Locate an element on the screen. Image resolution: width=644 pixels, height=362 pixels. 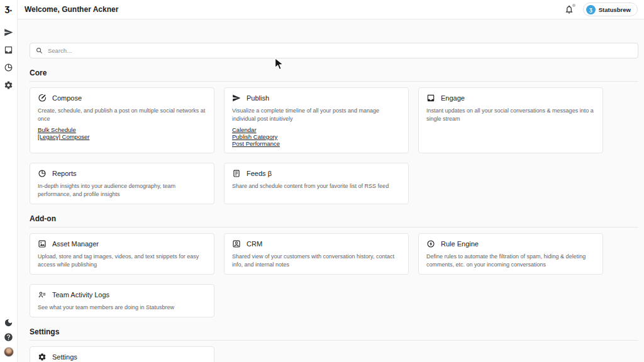
image-icon is located at coordinates (42, 244).